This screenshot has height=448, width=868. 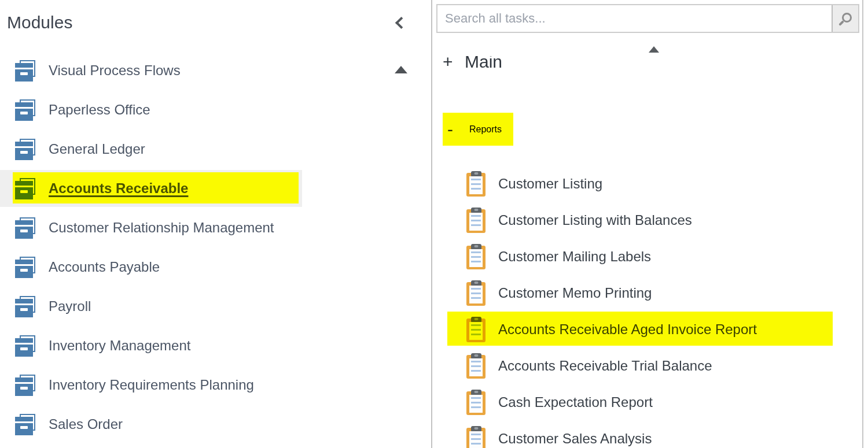 I want to click on task-item-customer-sales-analysis: Customer Sales Analysis, so click(x=647, y=434).